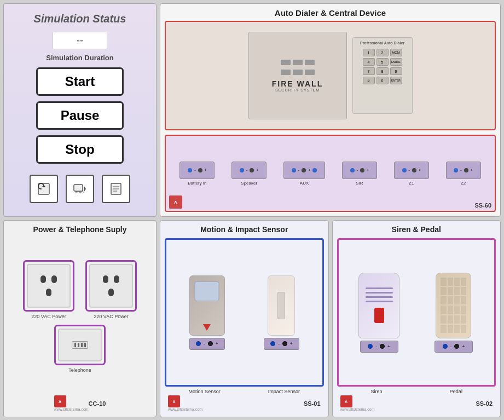 Image resolution: width=504 pixels, height=420 pixels. I want to click on terminal-z1: - + Z1, so click(412, 174).